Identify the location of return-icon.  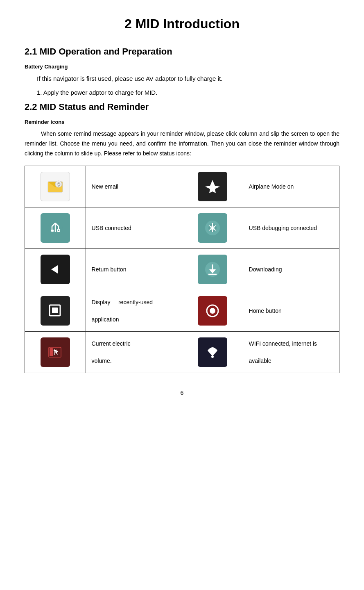
(55, 269).